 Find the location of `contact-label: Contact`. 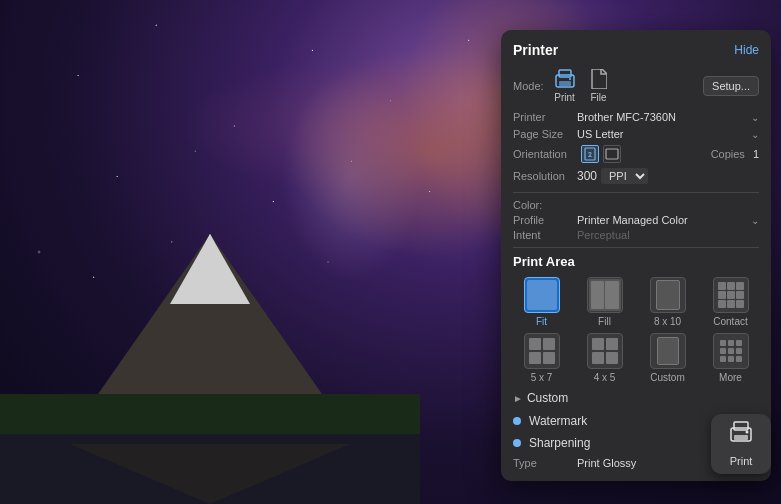

contact-label: Contact is located at coordinates (730, 322).